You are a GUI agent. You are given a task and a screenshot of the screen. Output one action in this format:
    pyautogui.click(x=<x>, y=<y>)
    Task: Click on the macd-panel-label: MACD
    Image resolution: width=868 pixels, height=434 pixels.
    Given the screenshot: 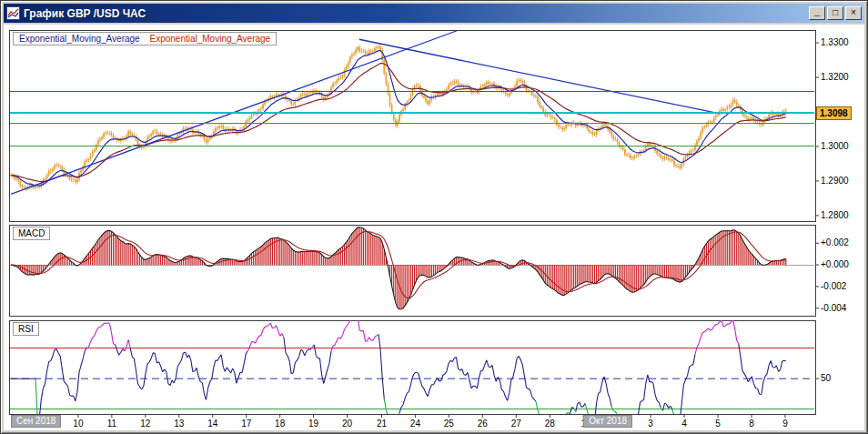 What is the action you would take?
    pyautogui.click(x=31, y=233)
    